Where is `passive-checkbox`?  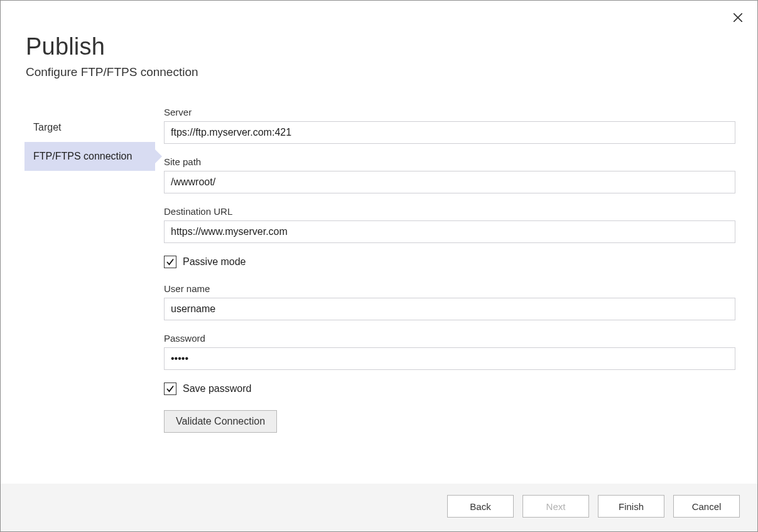 passive-checkbox is located at coordinates (170, 262).